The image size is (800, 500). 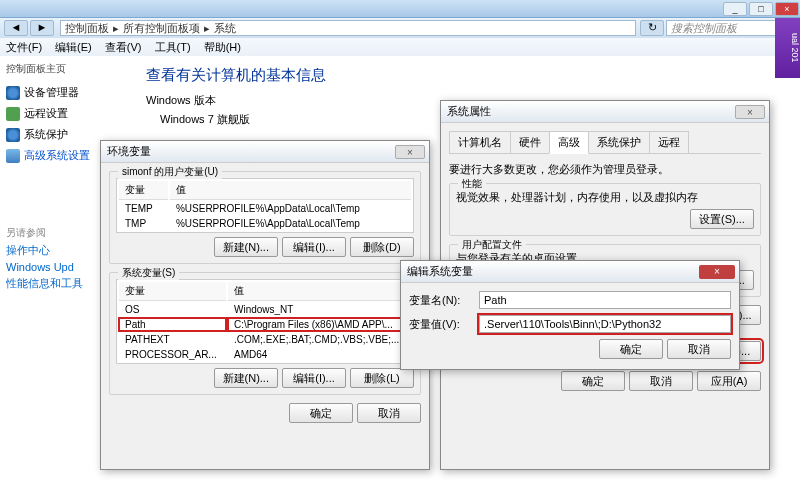 I want to click on edit-variable-dialog: 编辑系统变量 × 变量名(N): 变量值(V): 确定 取消, so click(x=570, y=315).